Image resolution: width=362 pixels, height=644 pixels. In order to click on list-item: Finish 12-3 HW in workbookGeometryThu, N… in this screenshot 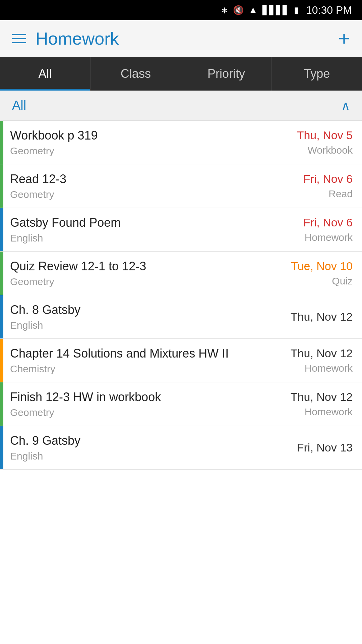, I will do `click(181, 404)`.